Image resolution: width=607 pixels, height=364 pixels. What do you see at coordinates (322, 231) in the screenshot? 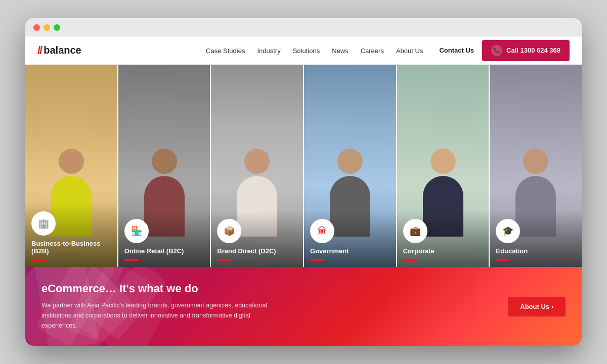
I see `panel-icon-wrap-gov: 🏛` at bounding box center [322, 231].